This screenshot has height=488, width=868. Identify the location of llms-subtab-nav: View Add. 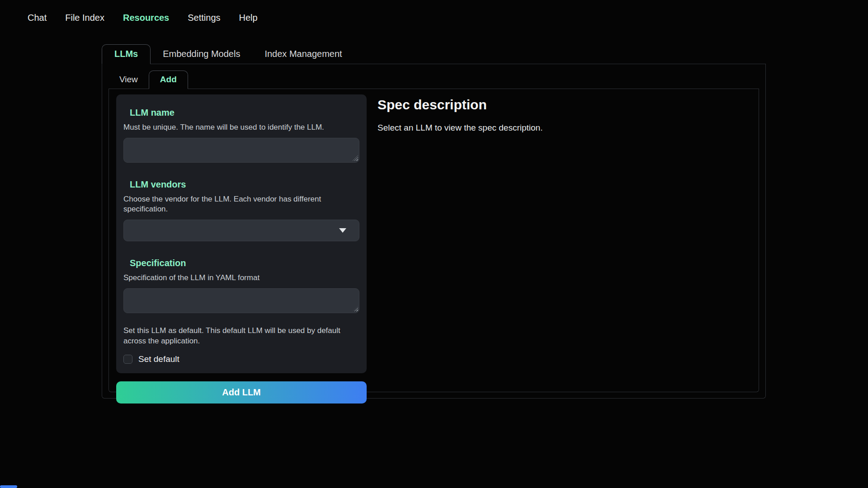
(434, 80).